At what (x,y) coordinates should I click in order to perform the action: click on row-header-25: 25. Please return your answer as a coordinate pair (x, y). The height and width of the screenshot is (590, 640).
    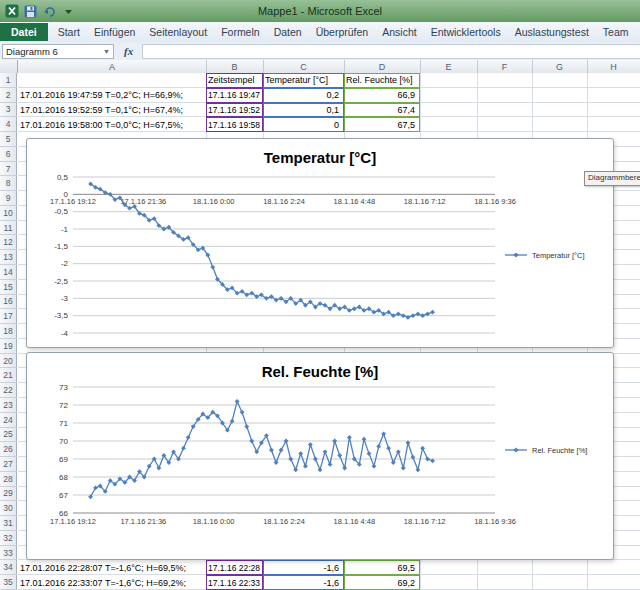
    Looking at the image, I should click on (8, 436).